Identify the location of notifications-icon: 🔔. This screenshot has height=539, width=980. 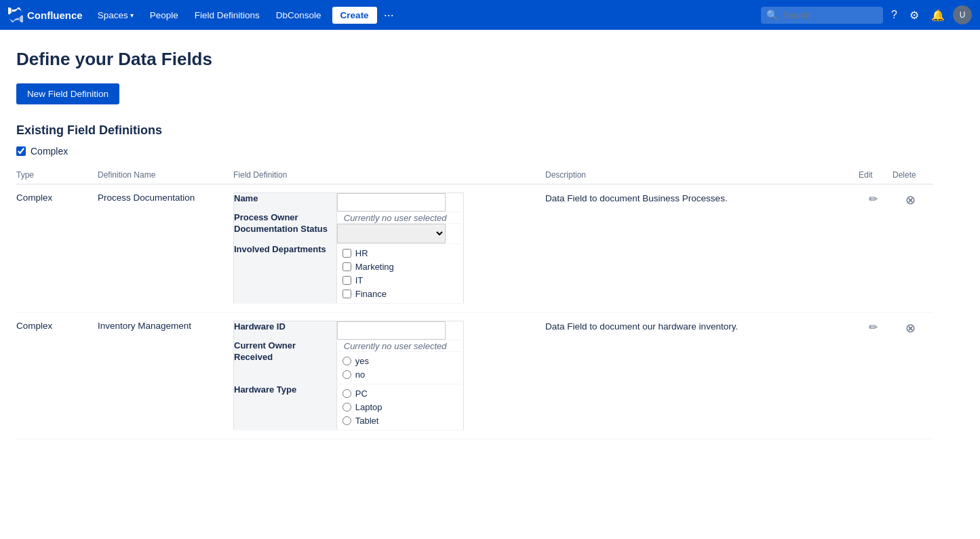
(938, 15).